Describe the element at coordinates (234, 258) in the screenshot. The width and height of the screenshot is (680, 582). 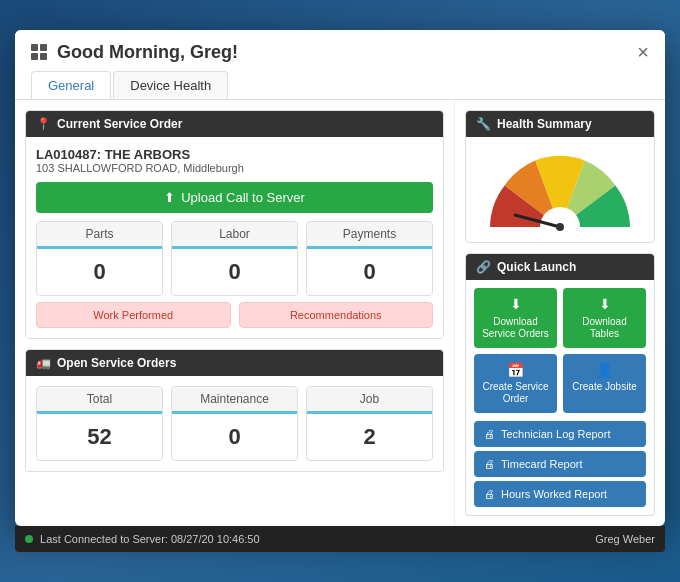
I see `service-order-metrics: Parts 0 Labor 0 Payments 0` at that location.